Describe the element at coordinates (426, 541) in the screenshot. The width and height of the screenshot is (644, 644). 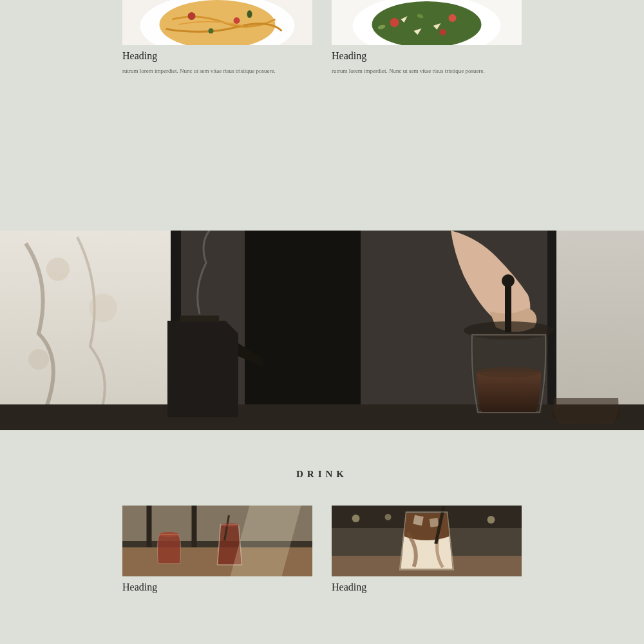
I see `drink-image-iced-latte` at that location.